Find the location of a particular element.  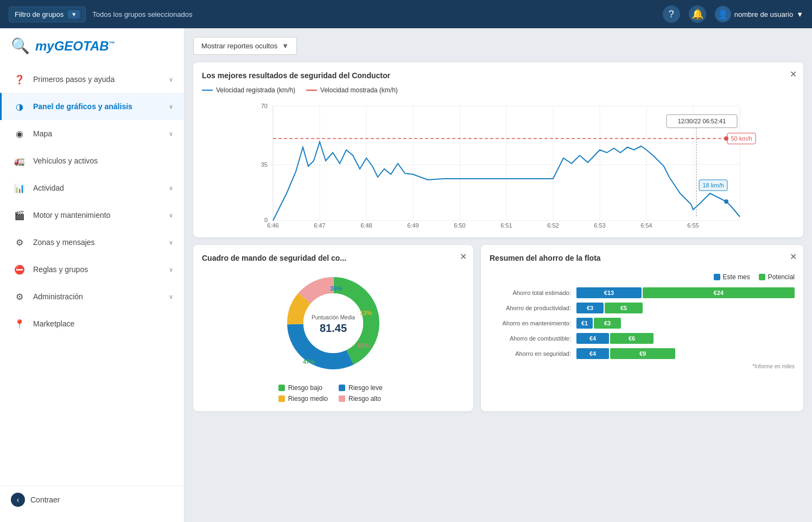

legend-recorded: Velocidad registrada (km/h) is located at coordinates (249, 90).